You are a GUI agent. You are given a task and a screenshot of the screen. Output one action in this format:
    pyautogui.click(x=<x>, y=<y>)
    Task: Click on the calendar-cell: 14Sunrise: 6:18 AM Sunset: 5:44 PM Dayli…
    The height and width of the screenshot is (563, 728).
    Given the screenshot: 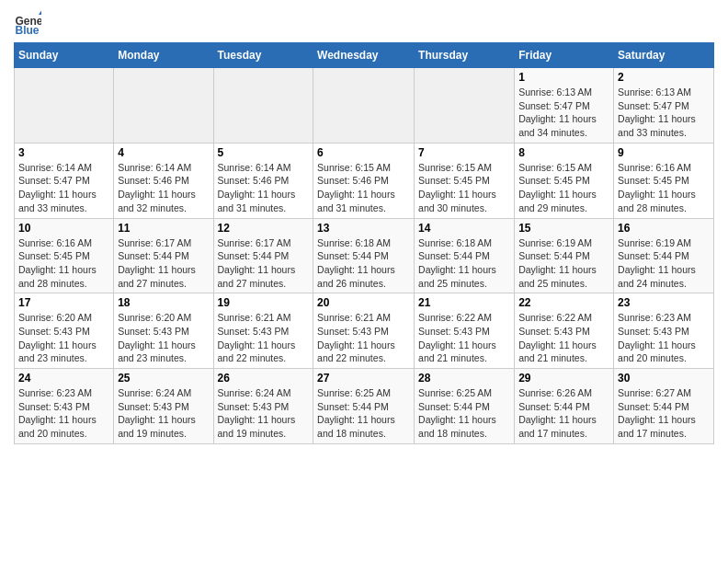 What is the action you would take?
    pyautogui.click(x=465, y=256)
    